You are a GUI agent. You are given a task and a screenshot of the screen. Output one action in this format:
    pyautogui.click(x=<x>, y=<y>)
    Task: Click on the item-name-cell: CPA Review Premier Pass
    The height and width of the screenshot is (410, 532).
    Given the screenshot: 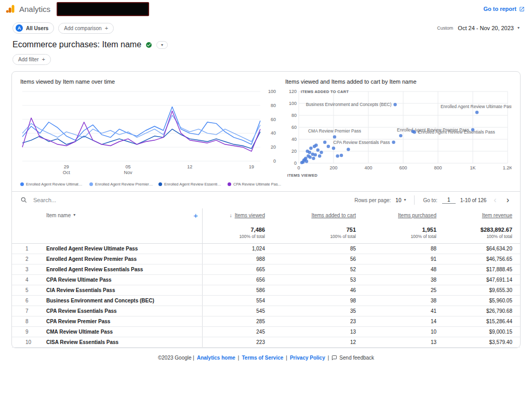 What is the action you would take?
    pyautogui.click(x=125, y=321)
    